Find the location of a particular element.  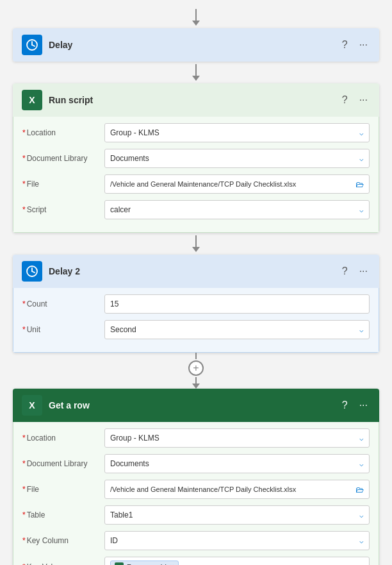

delay2-more-btn: ··· is located at coordinates (364, 271).